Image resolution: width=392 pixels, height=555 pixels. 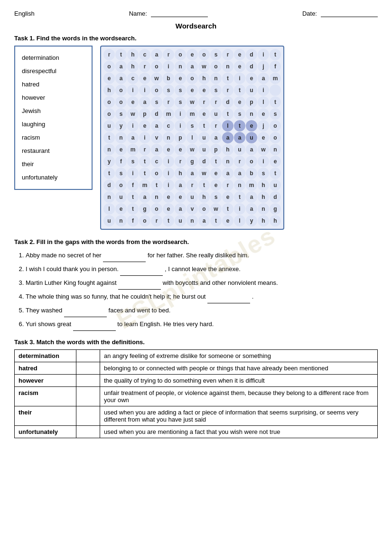 I want to click on ws-cell: l, so click(x=192, y=138).